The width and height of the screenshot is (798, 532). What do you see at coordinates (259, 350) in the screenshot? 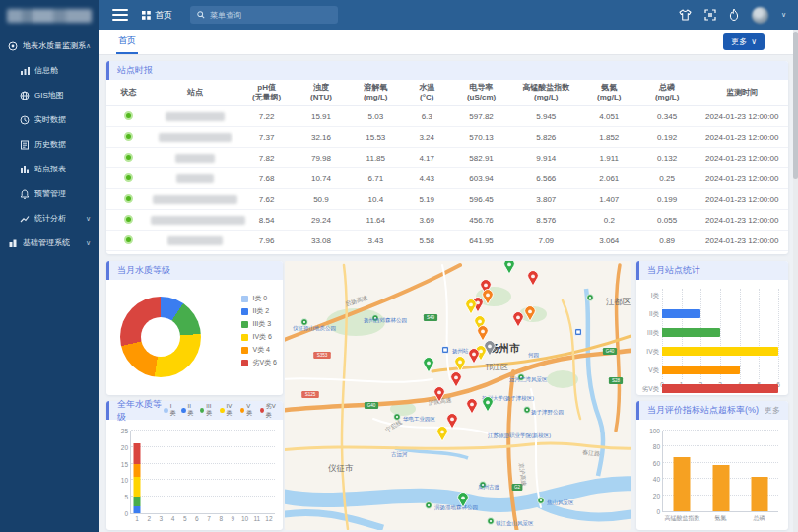
I see `legend-item: V类 4` at bounding box center [259, 350].